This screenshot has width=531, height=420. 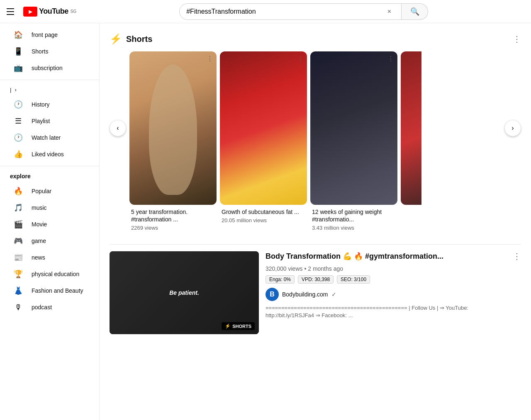 What do you see at coordinates (41, 104) in the screenshot?
I see `sidebar-label-history: History` at bounding box center [41, 104].